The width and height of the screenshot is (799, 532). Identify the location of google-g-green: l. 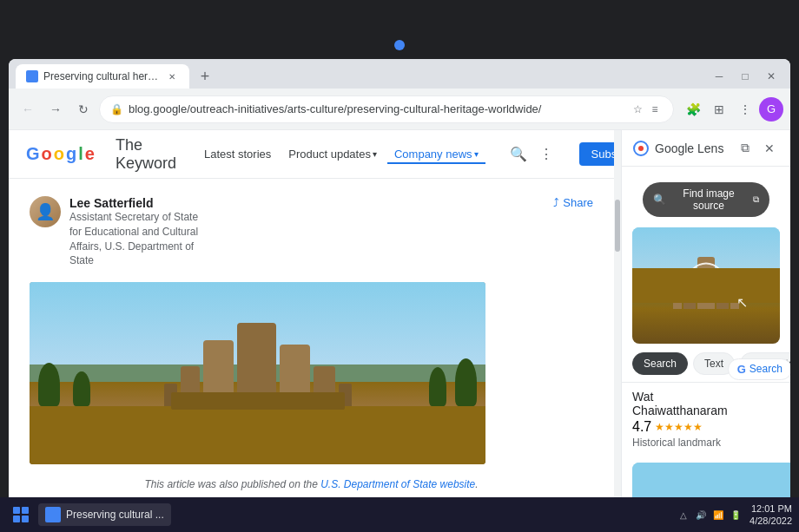
(81, 154).